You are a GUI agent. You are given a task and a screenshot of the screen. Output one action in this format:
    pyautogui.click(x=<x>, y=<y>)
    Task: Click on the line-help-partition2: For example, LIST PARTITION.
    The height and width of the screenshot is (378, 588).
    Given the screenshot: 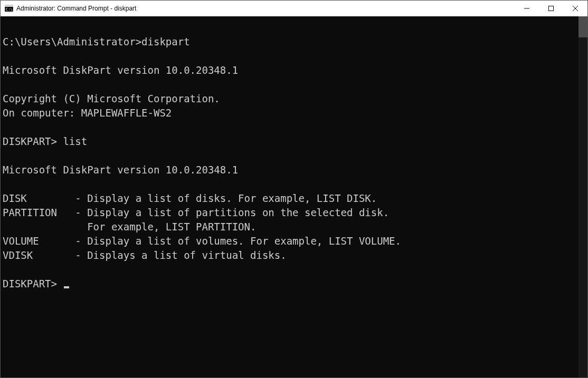 What is the action you would take?
    pyautogui.click(x=129, y=227)
    